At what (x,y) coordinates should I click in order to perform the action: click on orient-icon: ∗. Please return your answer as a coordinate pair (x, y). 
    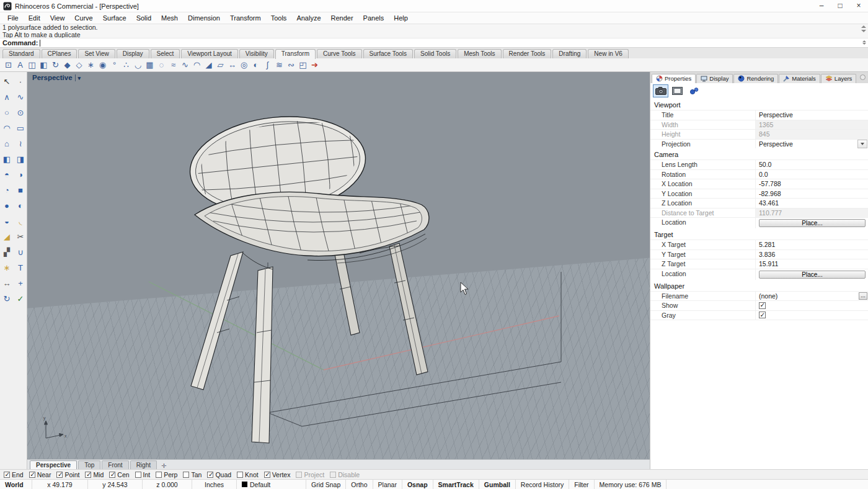
    Looking at the image, I should click on (91, 65).